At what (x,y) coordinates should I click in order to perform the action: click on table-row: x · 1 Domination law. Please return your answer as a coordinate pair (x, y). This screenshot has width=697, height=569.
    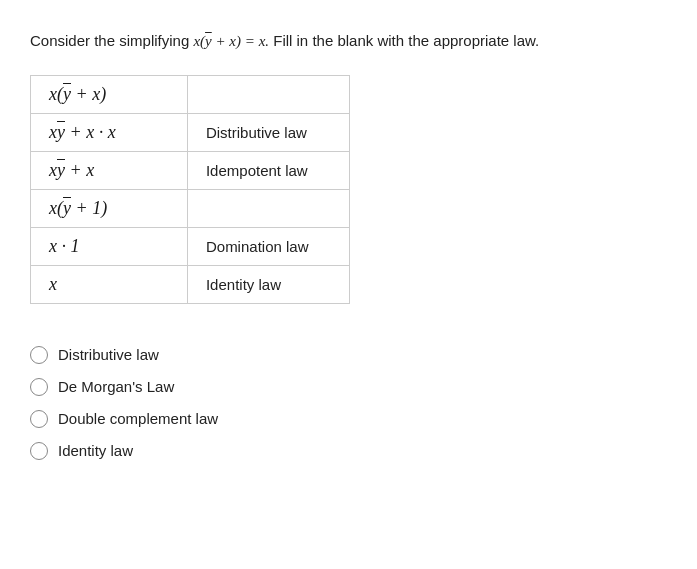
    Looking at the image, I should click on (190, 246).